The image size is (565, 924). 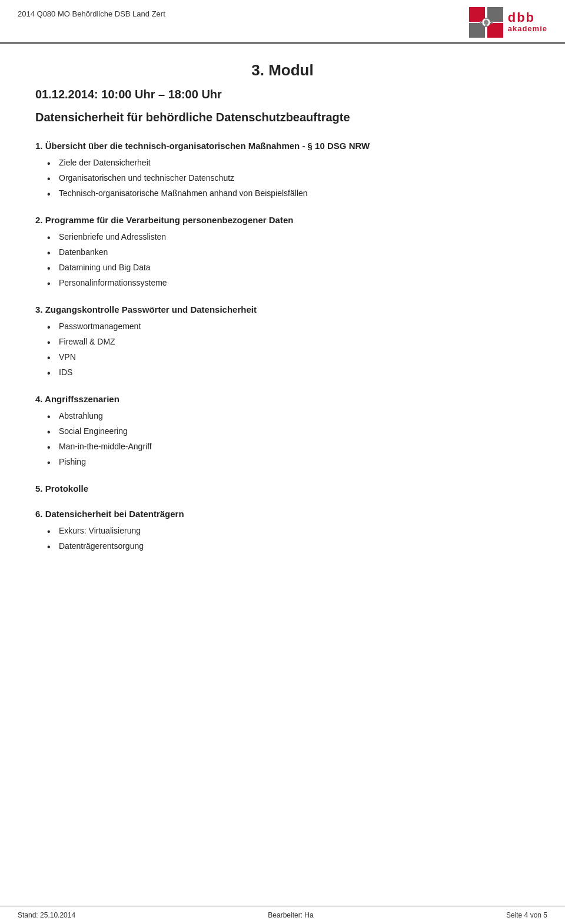 What do you see at coordinates (282, 514) in the screenshot?
I see `section-6-heading: 6. Datensicherheit bei Datenträgern` at bounding box center [282, 514].